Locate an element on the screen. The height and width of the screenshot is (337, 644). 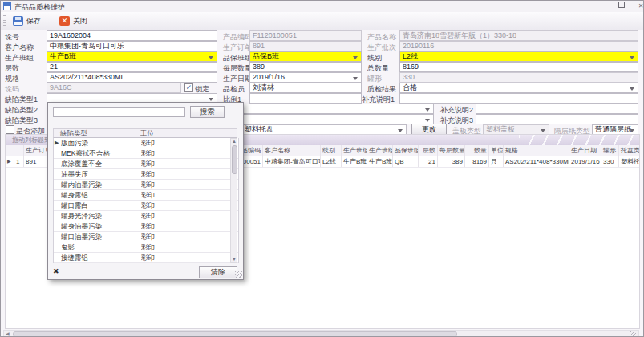
defect-type-cell: 罐身油墨污染 is located at coordinates (101, 226).